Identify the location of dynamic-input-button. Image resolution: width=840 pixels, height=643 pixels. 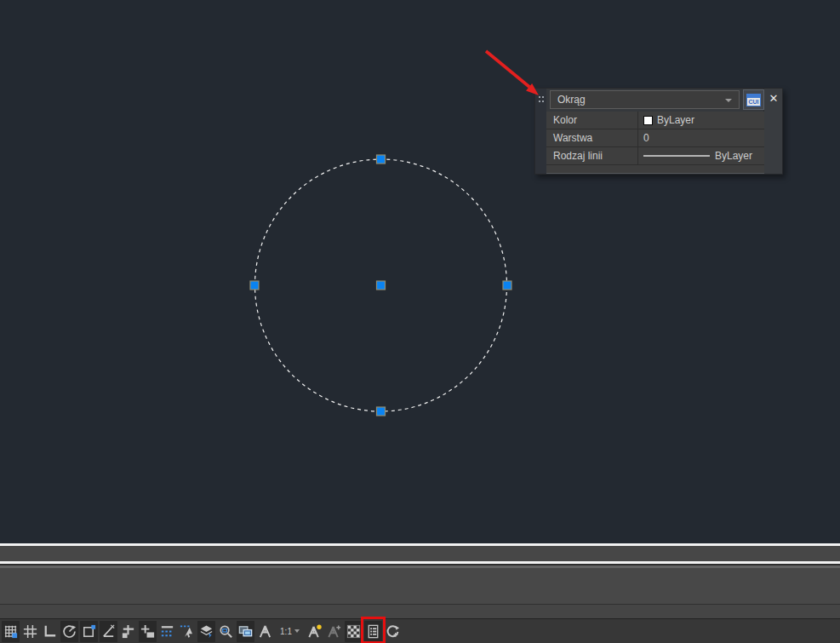
(148, 632).